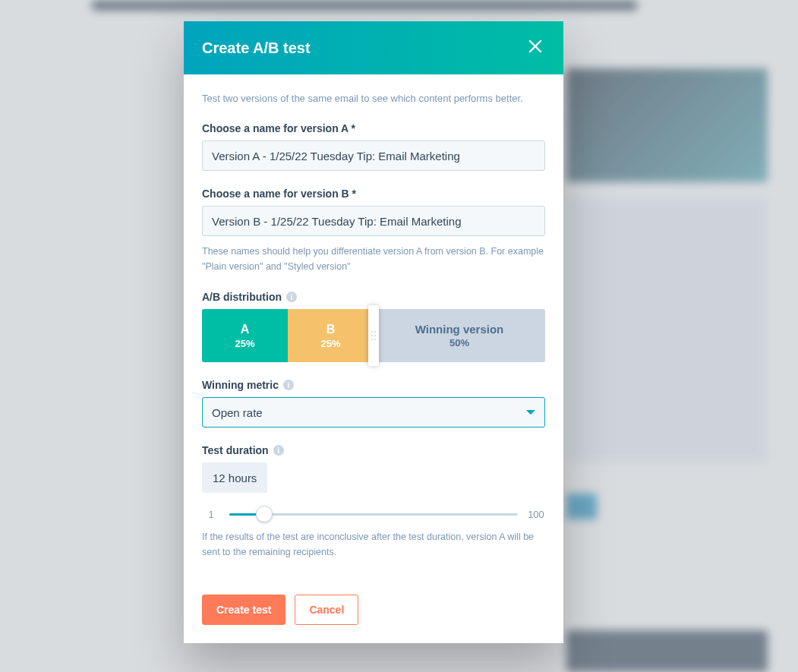  I want to click on test-duration-label: Test duration i, so click(374, 450).